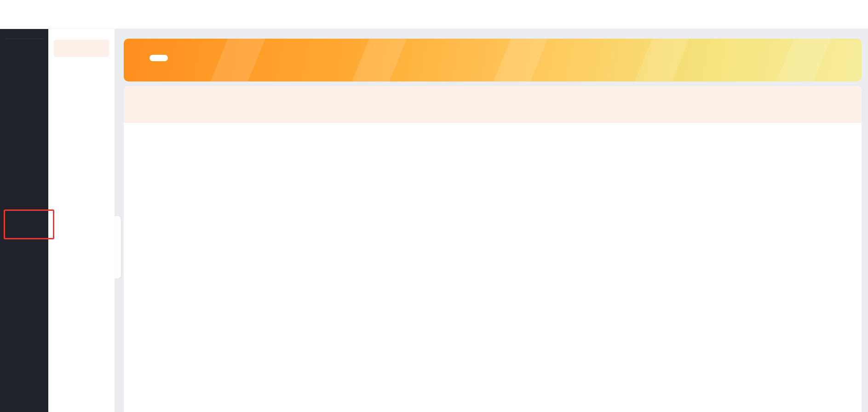 Image resolution: width=868 pixels, height=412 pixels. I want to click on view-now-button, so click(159, 58).